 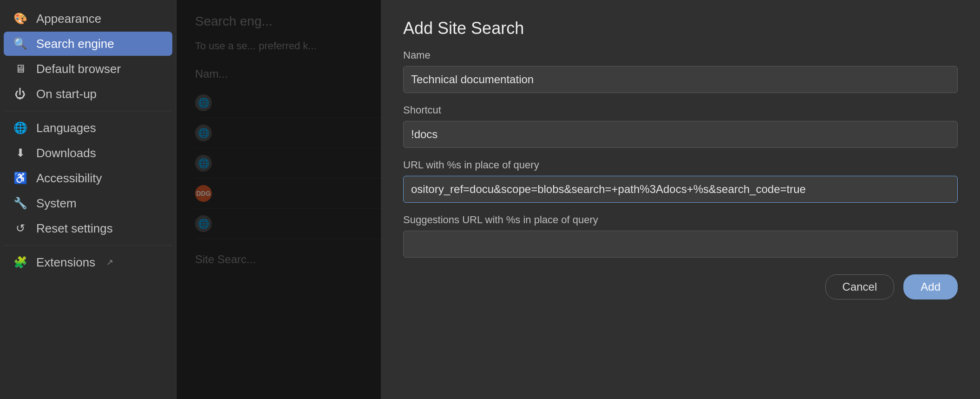 I want to click on external-link-icon: ↗, so click(x=110, y=262).